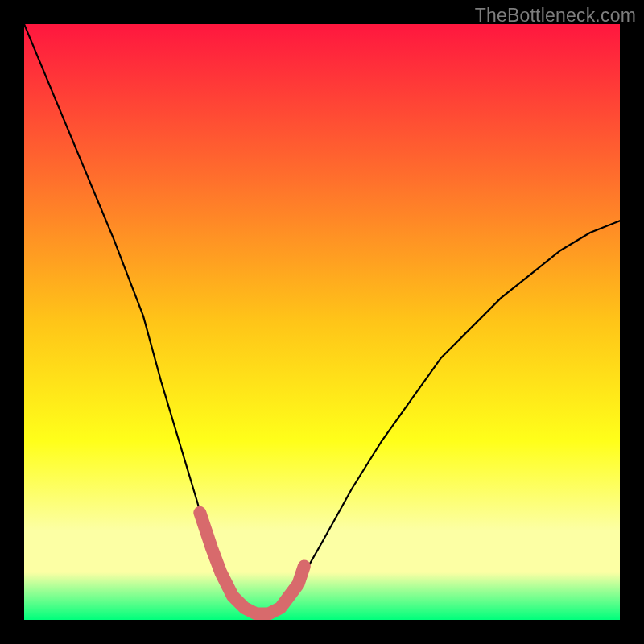 The width and height of the screenshot is (644, 644). I want to click on watermark-text: TheBottleneck.com, so click(555, 16).